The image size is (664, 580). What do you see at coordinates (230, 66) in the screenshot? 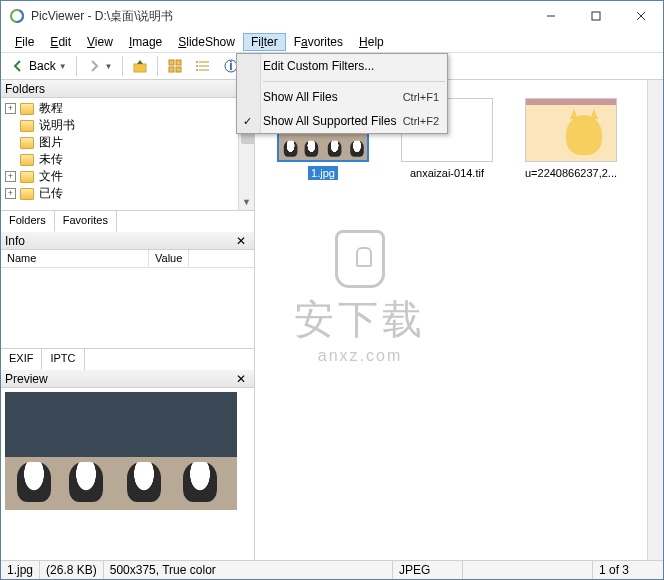
I see `svg-text: i` at bounding box center [230, 66].